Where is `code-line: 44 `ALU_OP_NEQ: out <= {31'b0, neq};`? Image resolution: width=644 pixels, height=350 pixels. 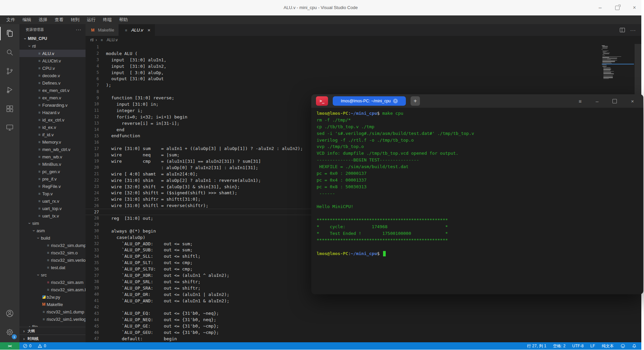 code-line: 44 `ALU_OP_NEQ: out <= {31'b0, neq}; is located at coordinates (364, 319).